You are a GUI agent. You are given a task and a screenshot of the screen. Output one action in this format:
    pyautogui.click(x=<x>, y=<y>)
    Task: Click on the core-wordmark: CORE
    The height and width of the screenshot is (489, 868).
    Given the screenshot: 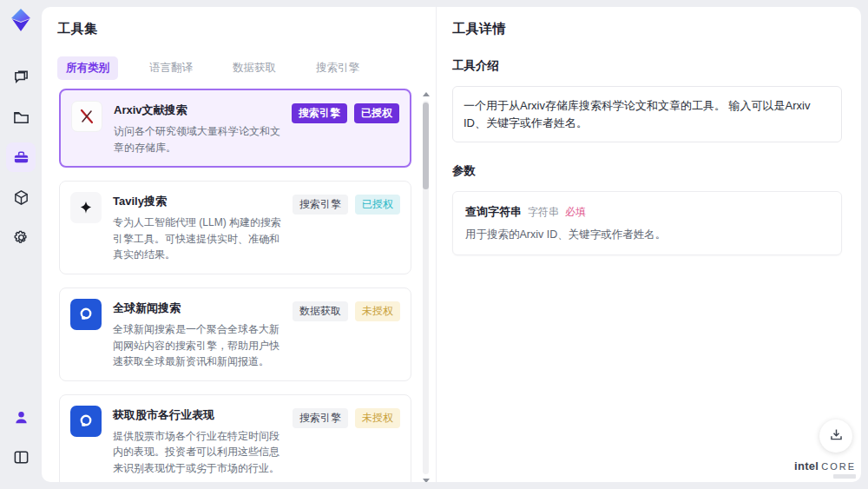 What is the action you would take?
    pyautogui.click(x=838, y=467)
    